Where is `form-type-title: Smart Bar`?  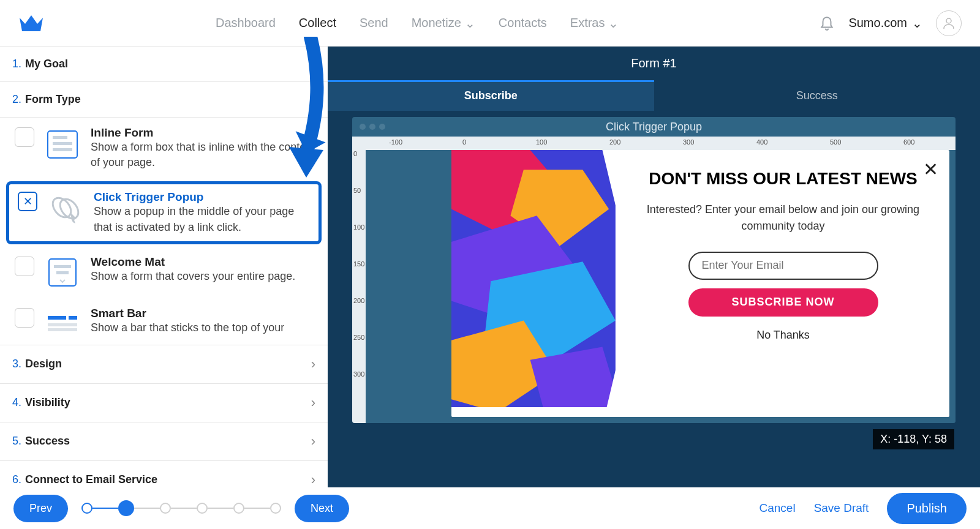 form-type-title: Smart Bar is located at coordinates (203, 313).